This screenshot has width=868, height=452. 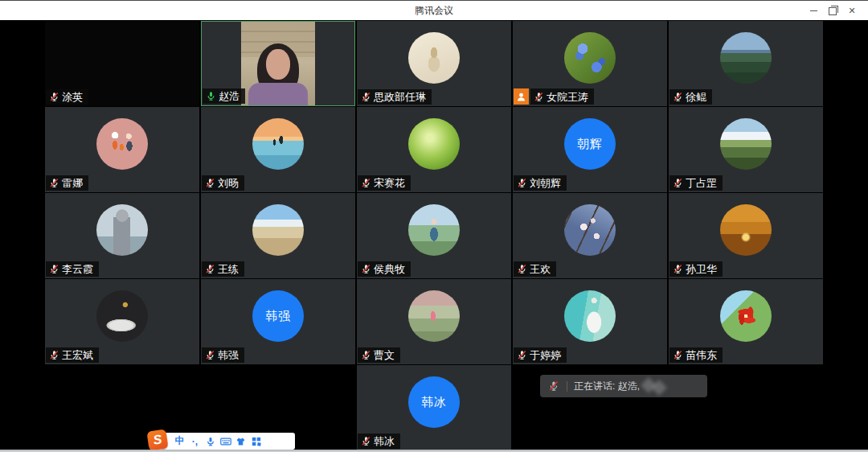 What do you see at coordinates (434, 236) in the screenshot?
I see `participant-tile: 侯典牧` at bounding box center [434, 236].